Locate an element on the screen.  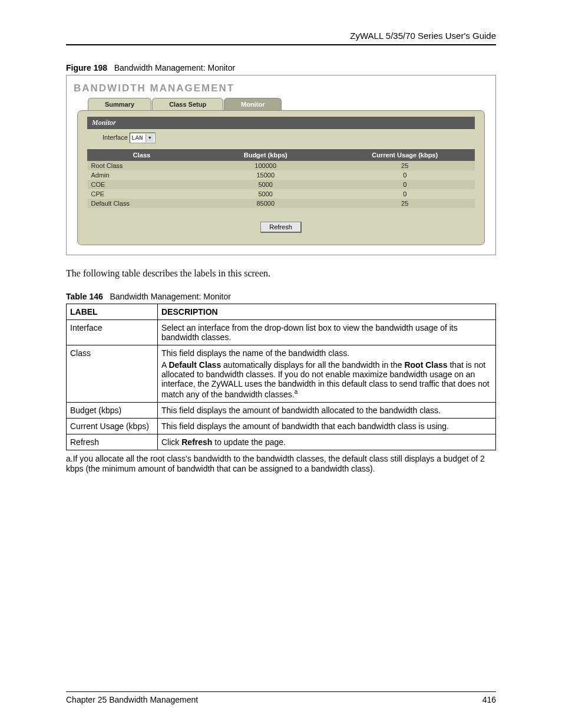
cell-class: Default Class is located at coordinates (142, 203).